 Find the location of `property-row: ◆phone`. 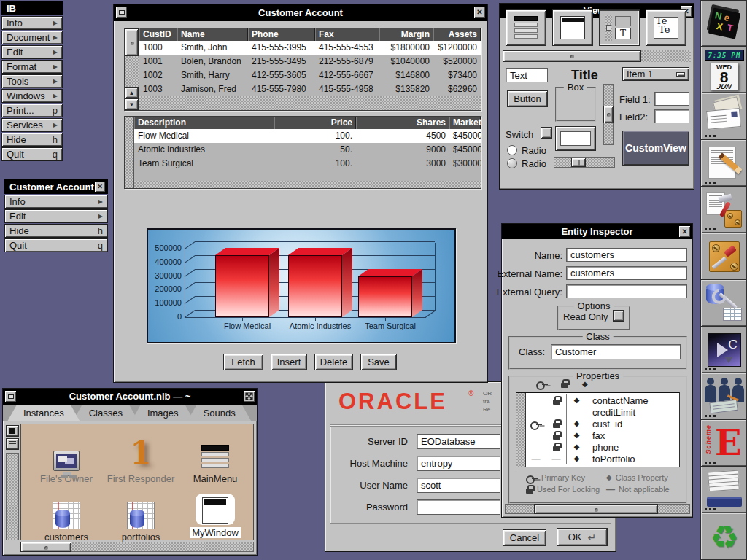

property-row: ◆phone is located at coordinates (603, 447).